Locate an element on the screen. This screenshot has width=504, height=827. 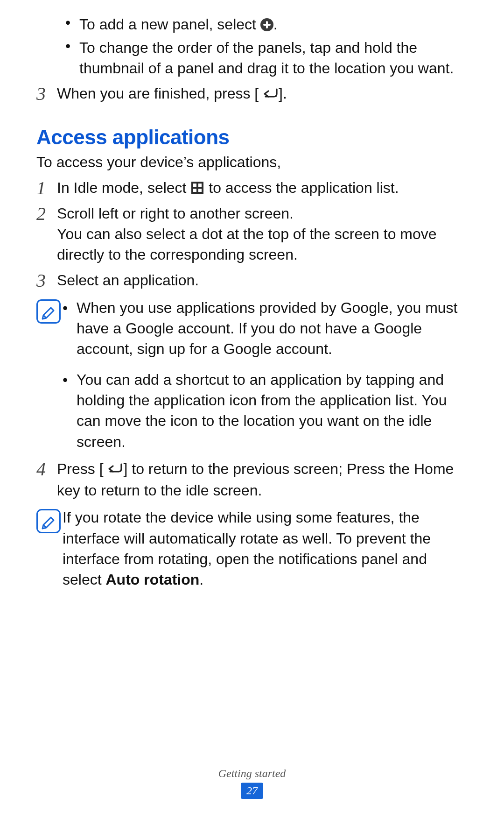
footer-section-label: Getting started is located at coordinates (252, 773).